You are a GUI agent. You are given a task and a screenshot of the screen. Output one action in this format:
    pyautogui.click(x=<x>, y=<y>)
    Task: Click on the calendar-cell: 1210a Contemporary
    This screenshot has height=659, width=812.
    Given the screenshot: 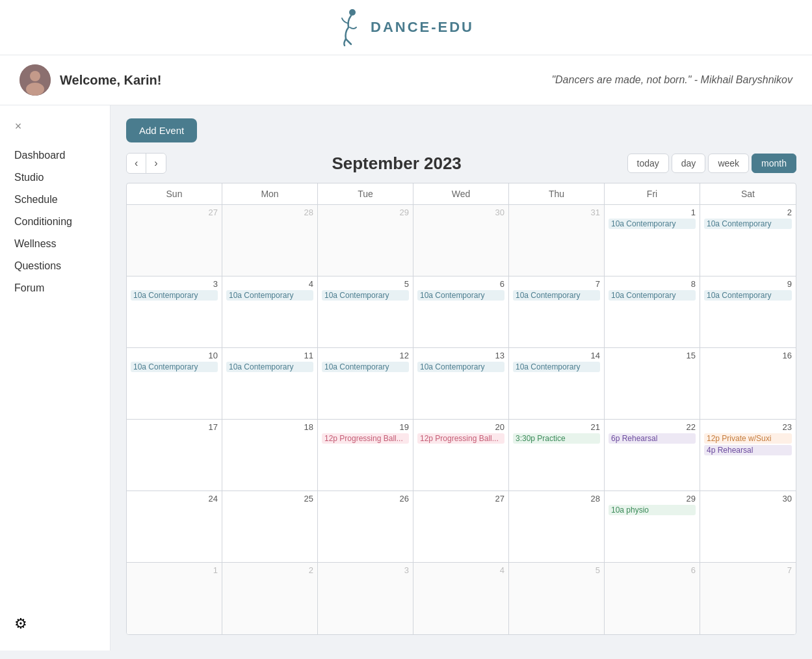 What is the action you would take?
    pyautogui.click(x=365, y=384)
    